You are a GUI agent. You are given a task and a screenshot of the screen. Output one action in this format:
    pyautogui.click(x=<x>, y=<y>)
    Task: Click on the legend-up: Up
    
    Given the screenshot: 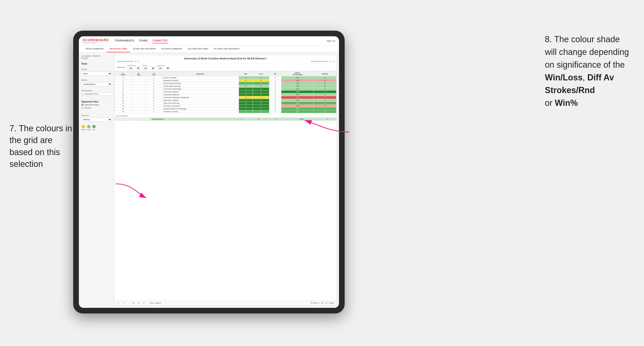 What is the action you would take?
    pyautogui.click(x=94, y=128)
    